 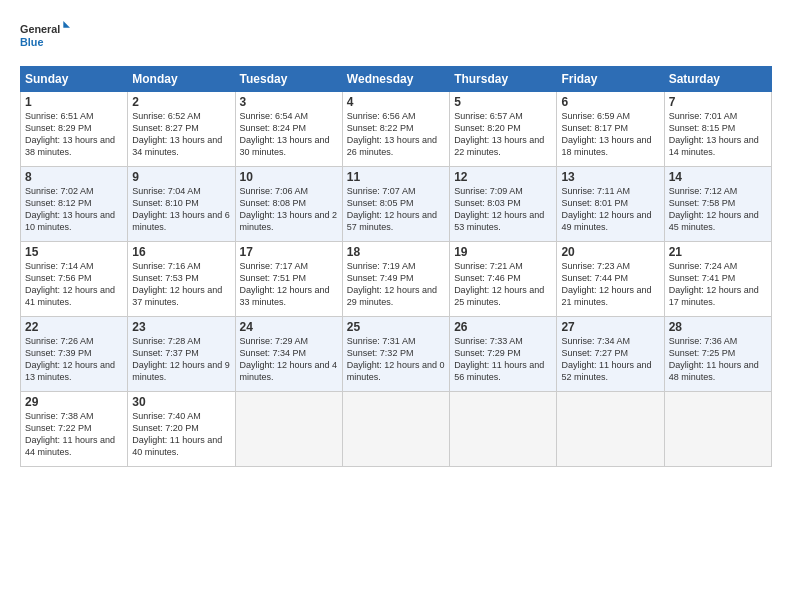 What do you see at coordinates (503, 327) in the screenshot?
I see `day-number: 26` at bounding box center [503, 327].